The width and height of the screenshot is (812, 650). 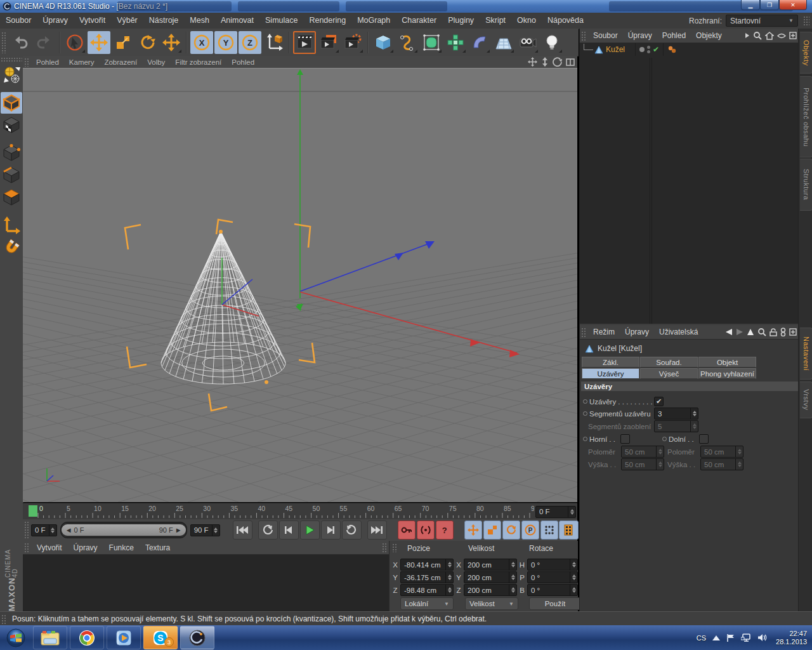 I want to click on enabled-check-icon: ✔, so click(x=656, y=50).